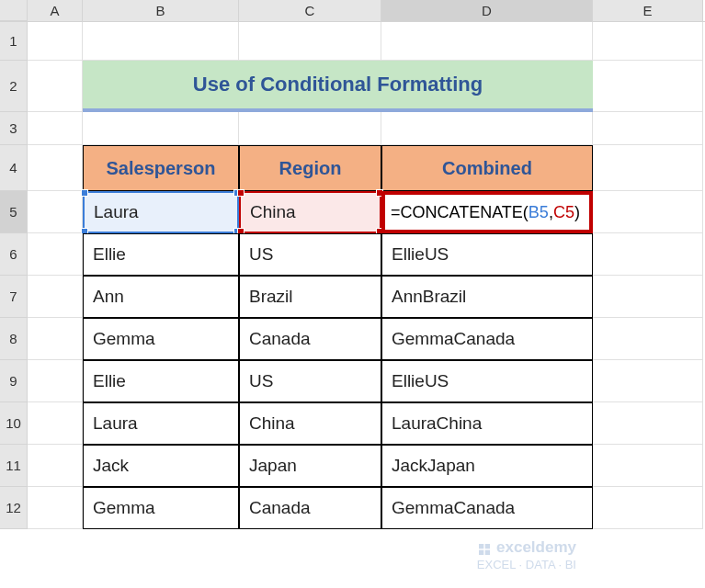 The width and height of the screenshot is (705, 588). I want to click on cell-d3, so click(487, 129).